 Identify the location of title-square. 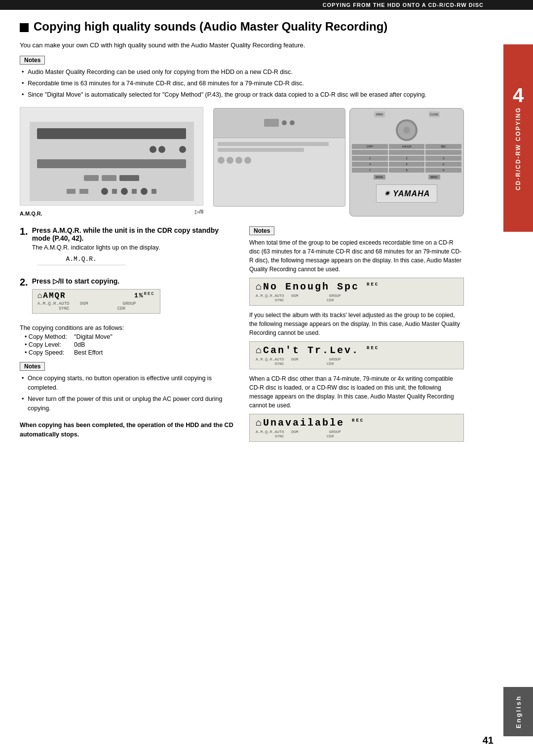
(24, 28).